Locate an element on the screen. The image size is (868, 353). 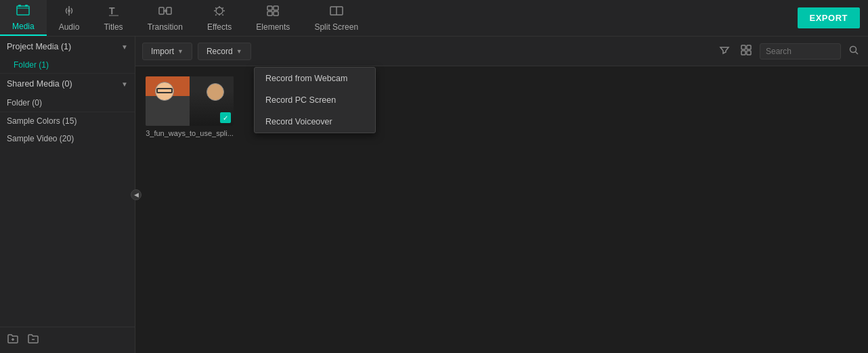
chevron-down-icon: ▼ is located at coordinates (125, 47).